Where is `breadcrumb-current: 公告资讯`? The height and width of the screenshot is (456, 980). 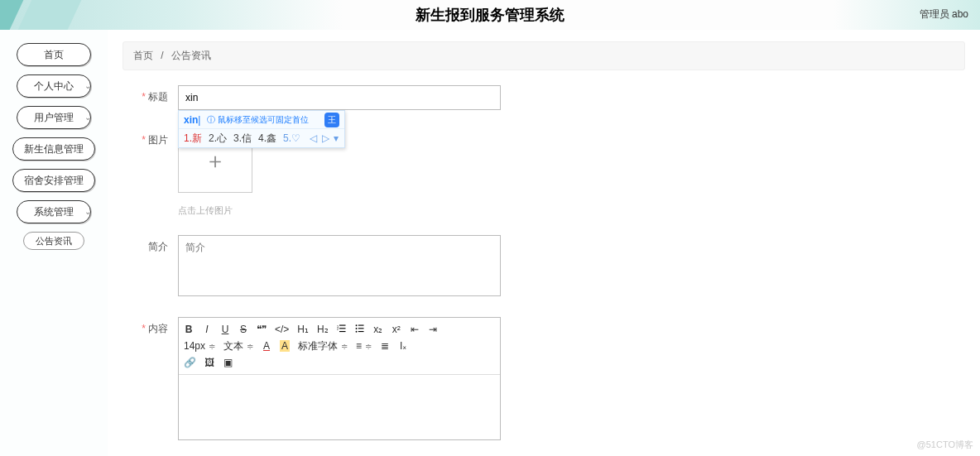
breadcrumb-current: 公告资讯 is located at coordinates (191, 55).